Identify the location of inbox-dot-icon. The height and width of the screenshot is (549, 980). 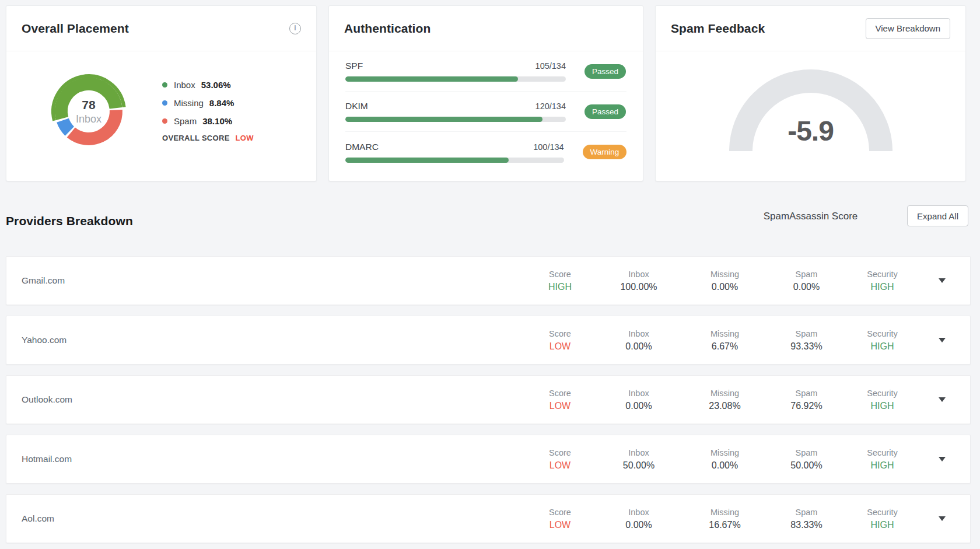
(164, 85).